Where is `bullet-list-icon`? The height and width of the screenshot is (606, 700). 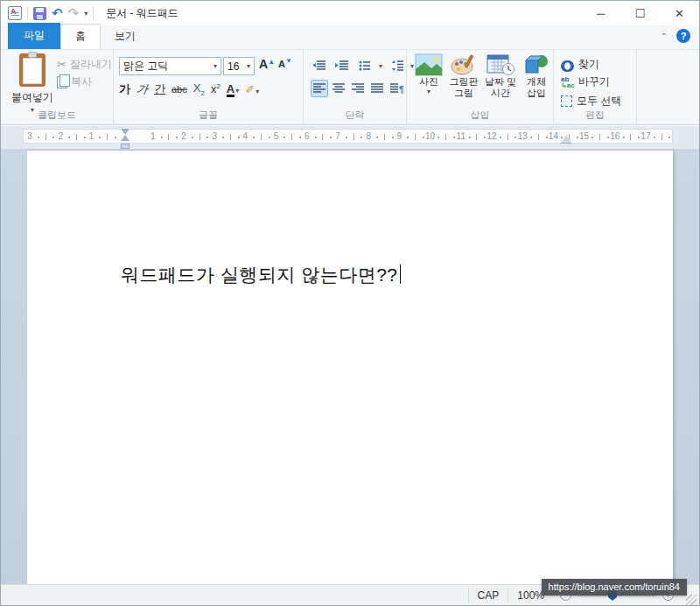
bullet-list-icon is located at coordinates (365, 66).